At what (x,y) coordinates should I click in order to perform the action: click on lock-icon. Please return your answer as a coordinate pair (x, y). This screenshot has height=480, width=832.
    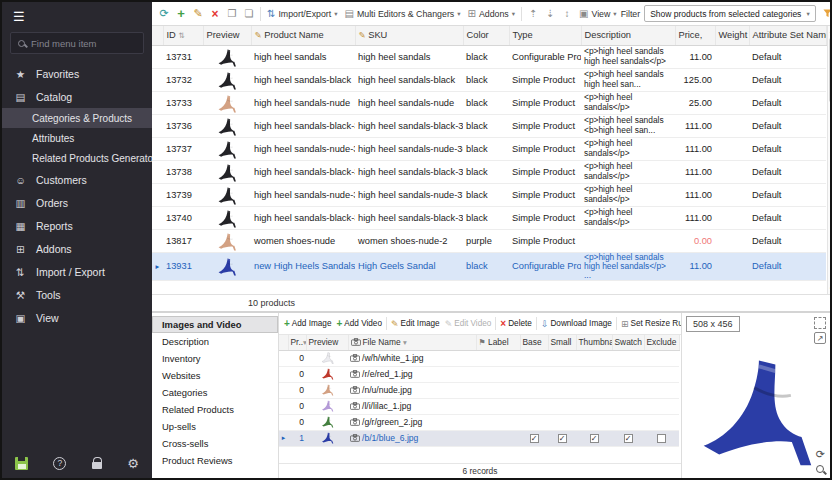
    Looking at the image, I should click on (97, 466).